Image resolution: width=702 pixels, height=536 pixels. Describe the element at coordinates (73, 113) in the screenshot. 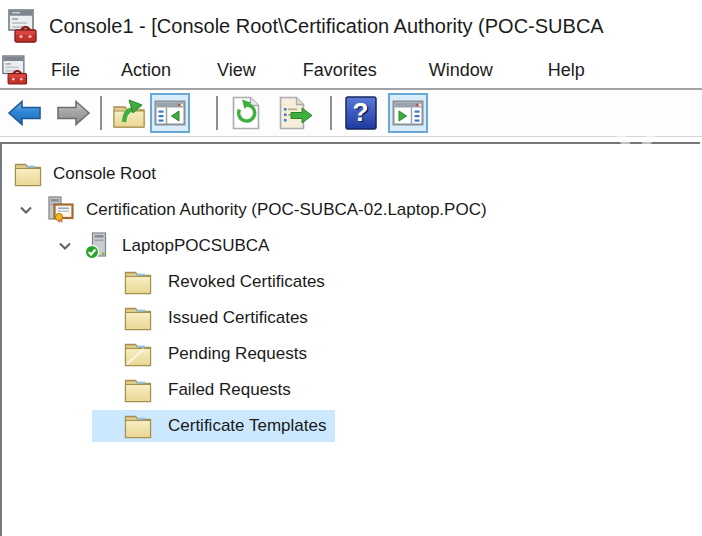

I see `forward-button` at that location.